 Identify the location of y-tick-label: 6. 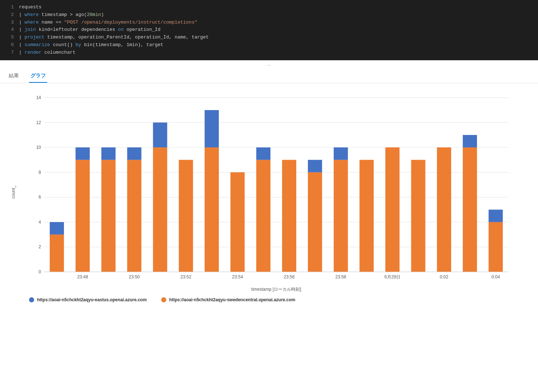
(40, 197).